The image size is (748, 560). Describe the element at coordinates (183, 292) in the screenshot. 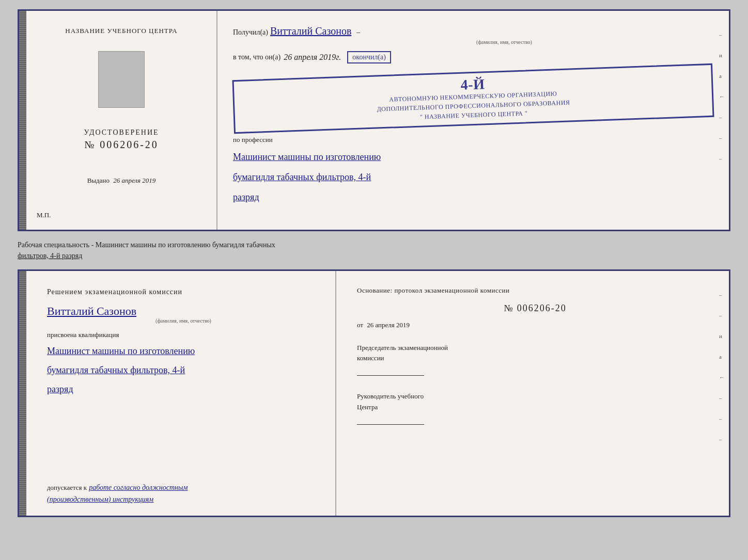

I see `komissia-title: Решением экзаменационной комиссии` at that location.